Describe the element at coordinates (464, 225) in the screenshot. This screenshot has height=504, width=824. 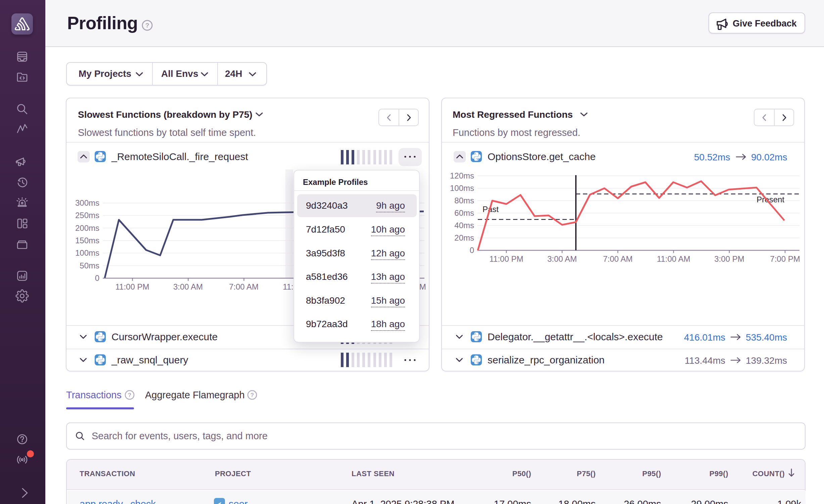
I see `svg-text: 40ms` at that location.